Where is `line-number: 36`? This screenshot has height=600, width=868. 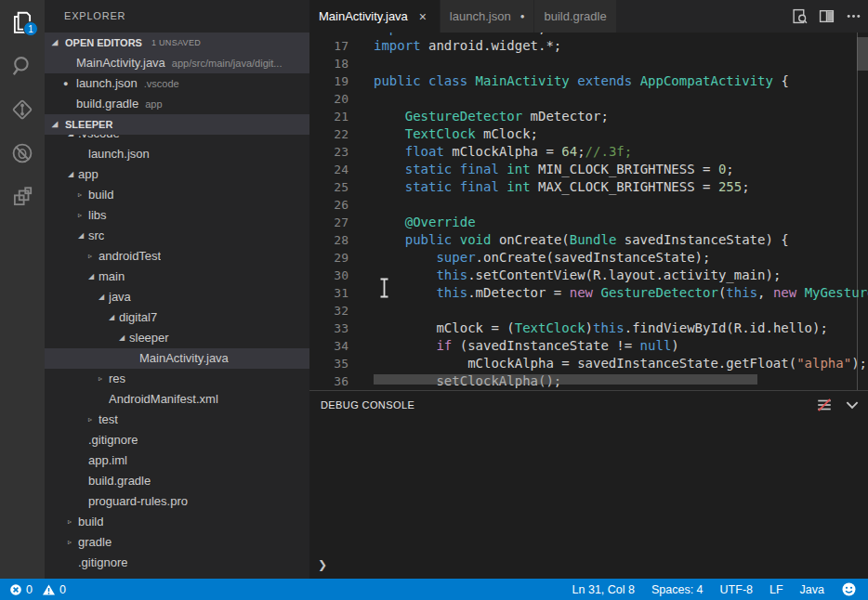
line-number: 36 is located at coordinates (329, 381).